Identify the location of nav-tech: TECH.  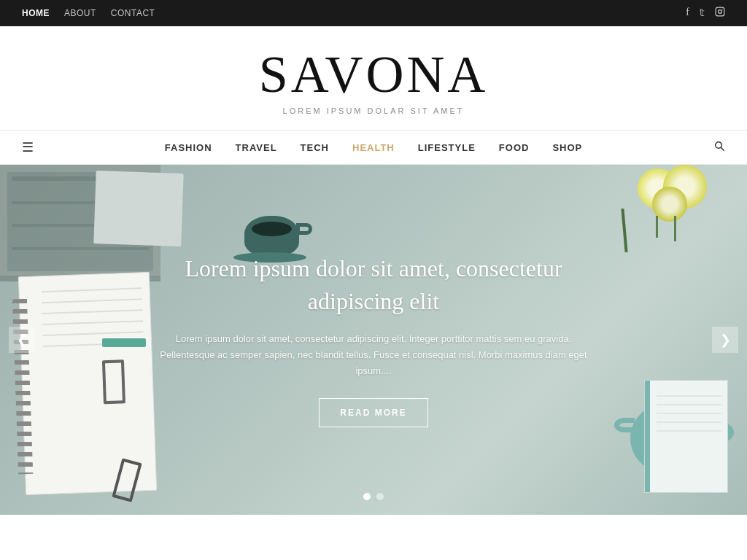
(315, 147).